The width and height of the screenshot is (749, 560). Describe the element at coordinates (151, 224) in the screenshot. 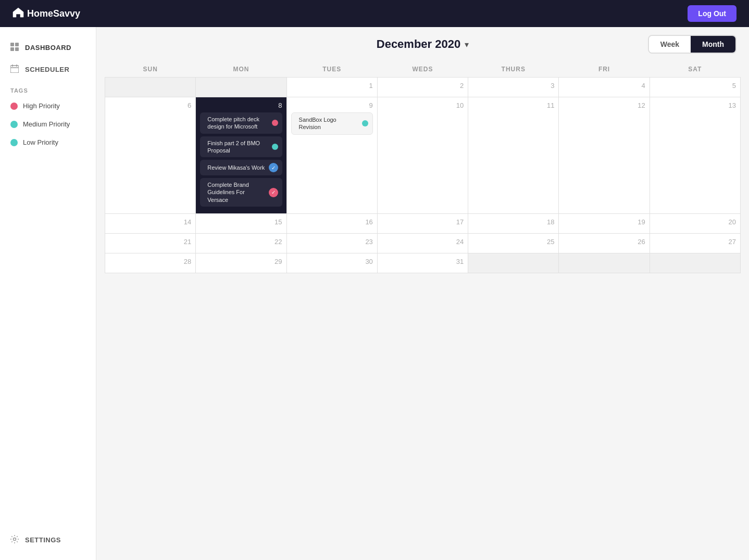

I see `cal-cell-14: 14` at that location.